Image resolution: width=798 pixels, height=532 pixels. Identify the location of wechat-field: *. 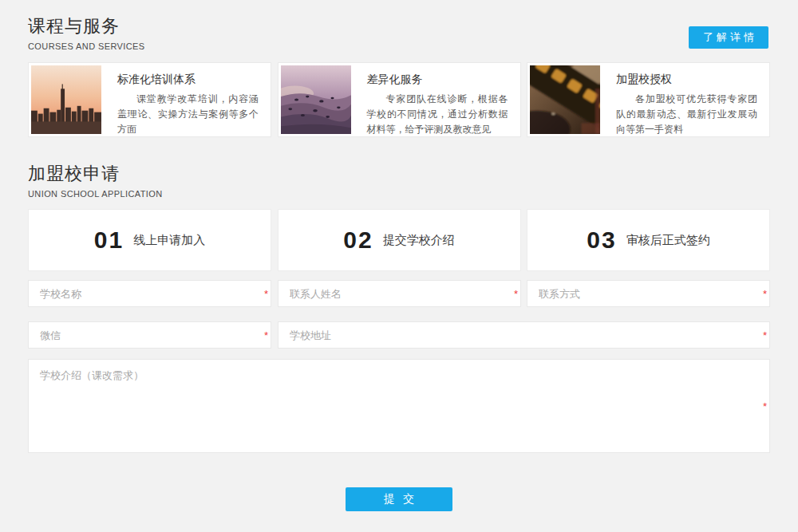
(150, 335).